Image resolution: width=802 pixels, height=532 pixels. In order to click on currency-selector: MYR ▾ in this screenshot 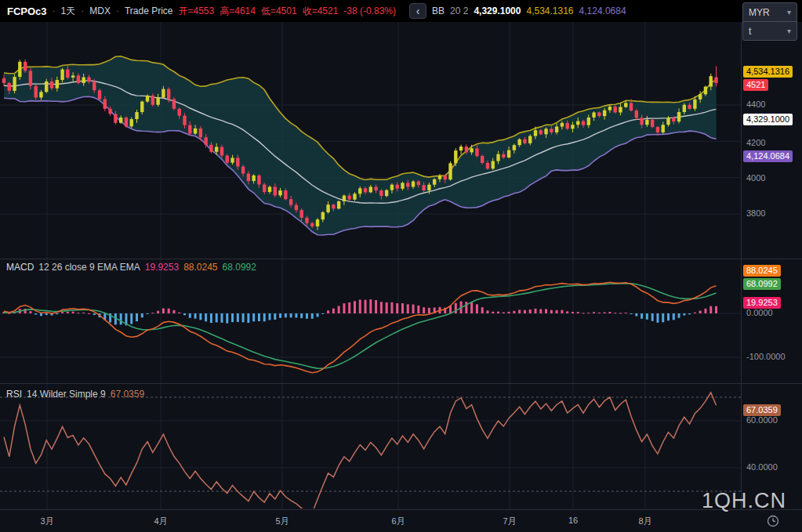, I will do `click(770, 13)`.